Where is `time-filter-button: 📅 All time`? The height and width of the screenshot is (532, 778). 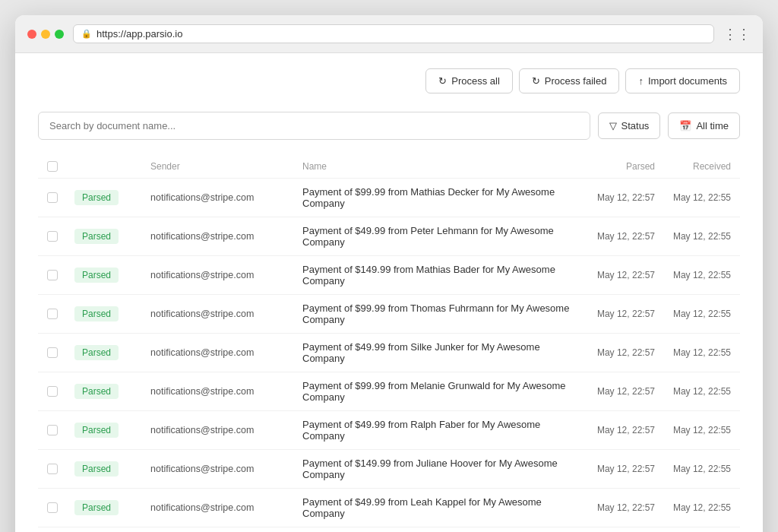
time-filter-button: 📅 All time is located at coordinates (704, 126).